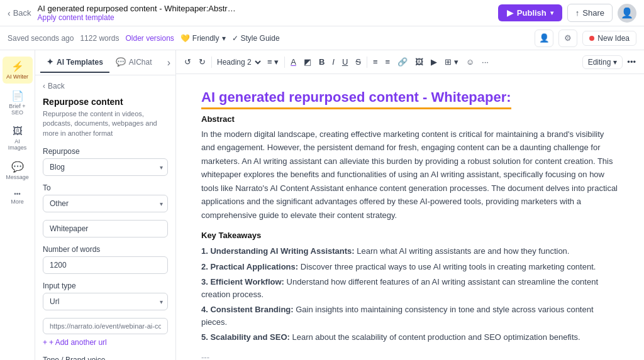 This screenshot has width=644, height=360. I want to click on input-type-label: Input type, so click(106, 286).